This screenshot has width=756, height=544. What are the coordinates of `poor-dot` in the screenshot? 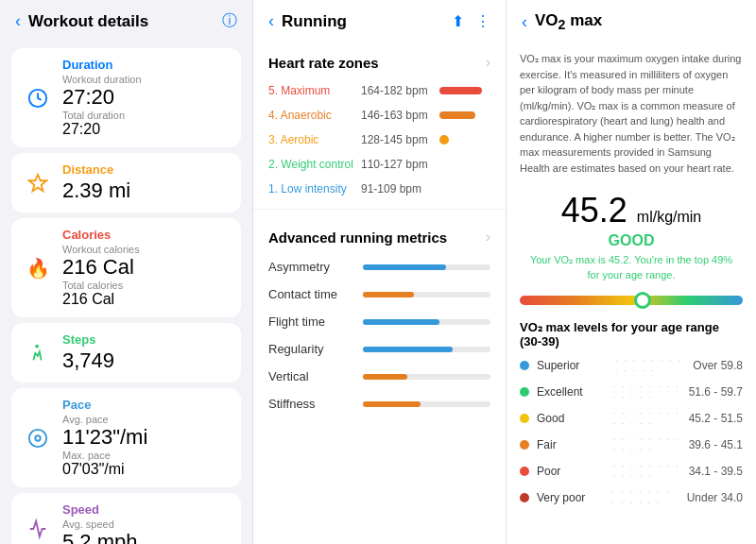 It's located at (524, 471).